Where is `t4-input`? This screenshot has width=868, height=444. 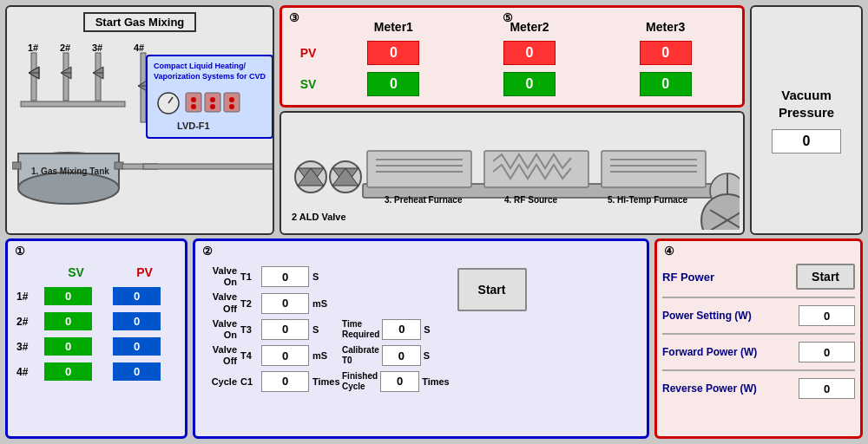 t4-input is located at coordinates (285, 356).